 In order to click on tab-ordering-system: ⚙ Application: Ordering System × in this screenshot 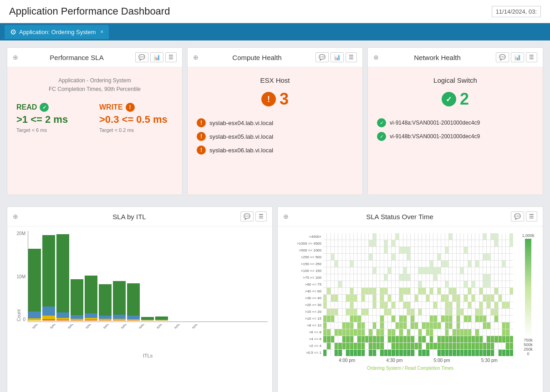, I will do `click(56, 32)`.